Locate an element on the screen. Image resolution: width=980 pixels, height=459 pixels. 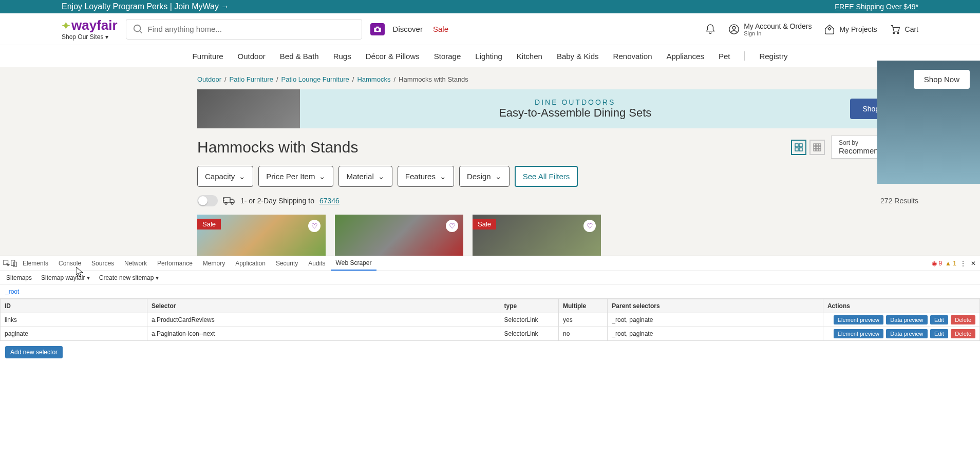
nav-rugs: Rugs is located at coordinates (342, 56).